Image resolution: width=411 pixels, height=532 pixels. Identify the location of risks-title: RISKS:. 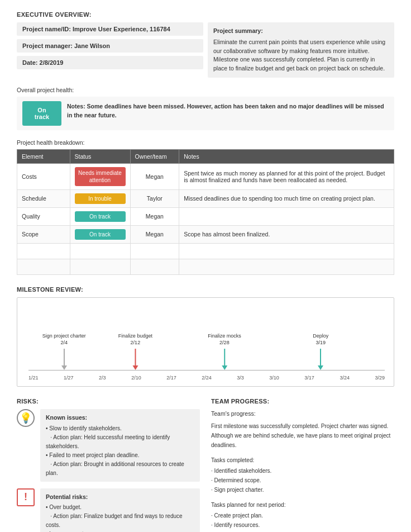
(108, 401).